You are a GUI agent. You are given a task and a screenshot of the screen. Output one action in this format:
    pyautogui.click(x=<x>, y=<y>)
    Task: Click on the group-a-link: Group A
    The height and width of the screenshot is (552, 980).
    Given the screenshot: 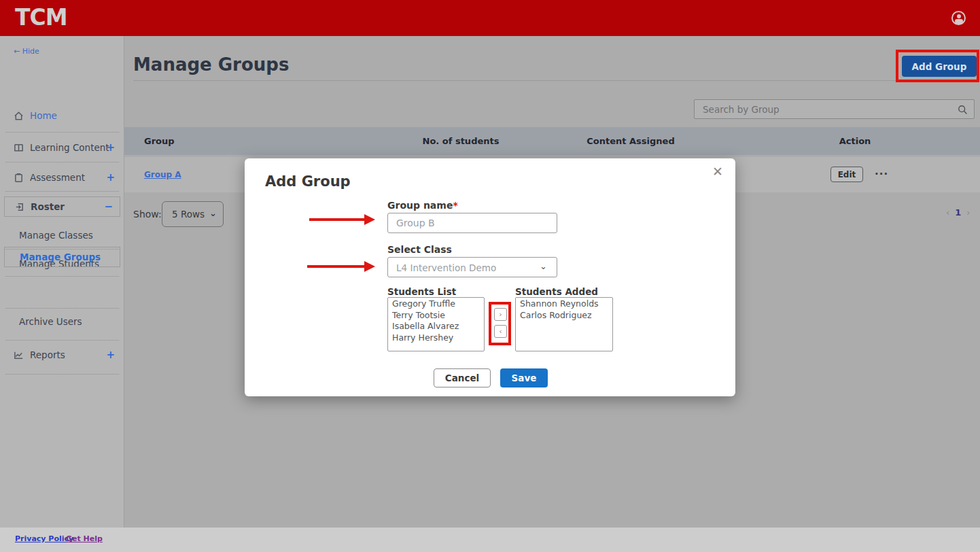 What is the action you would take?
    pyautogui.click(x=163, y=175)
    